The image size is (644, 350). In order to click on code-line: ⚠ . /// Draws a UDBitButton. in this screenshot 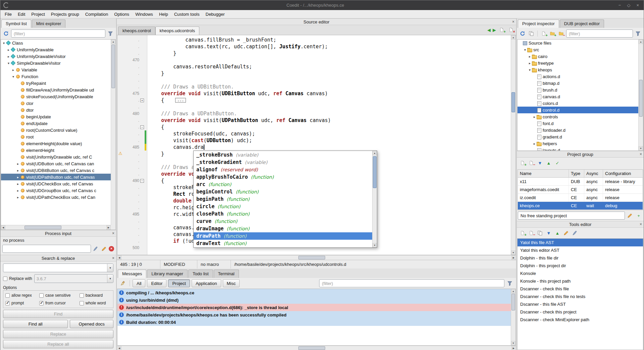, I will do `click(314, 87)`.